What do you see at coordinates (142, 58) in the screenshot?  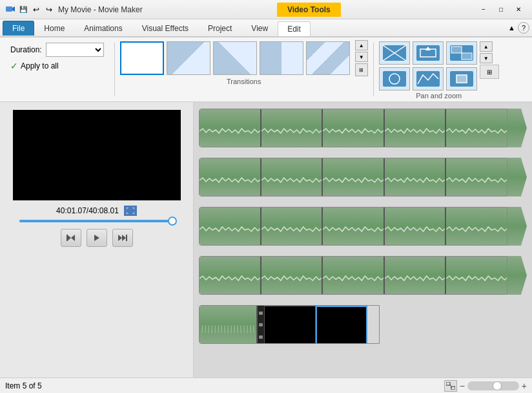 I see `transition-thumb-none` at bounding box center [142, 58].